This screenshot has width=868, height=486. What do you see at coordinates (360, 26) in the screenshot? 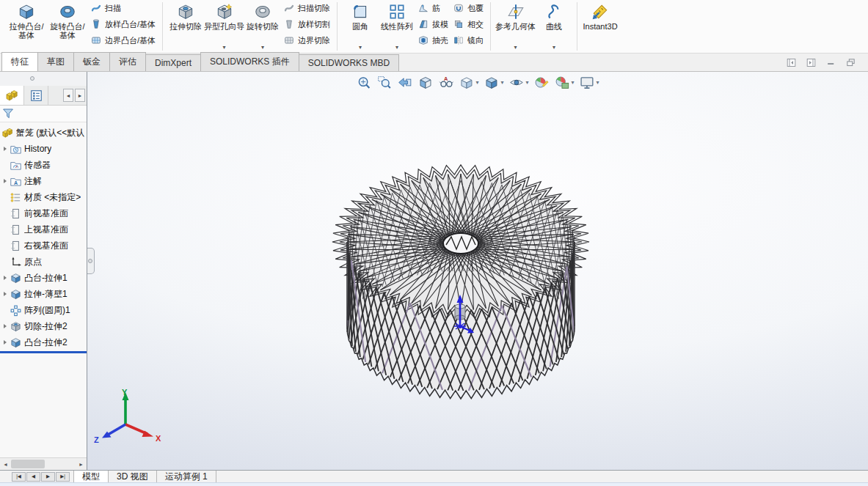
I see `ribbon-button-fillet: 圆角▾` at bounding box center [360, 26].